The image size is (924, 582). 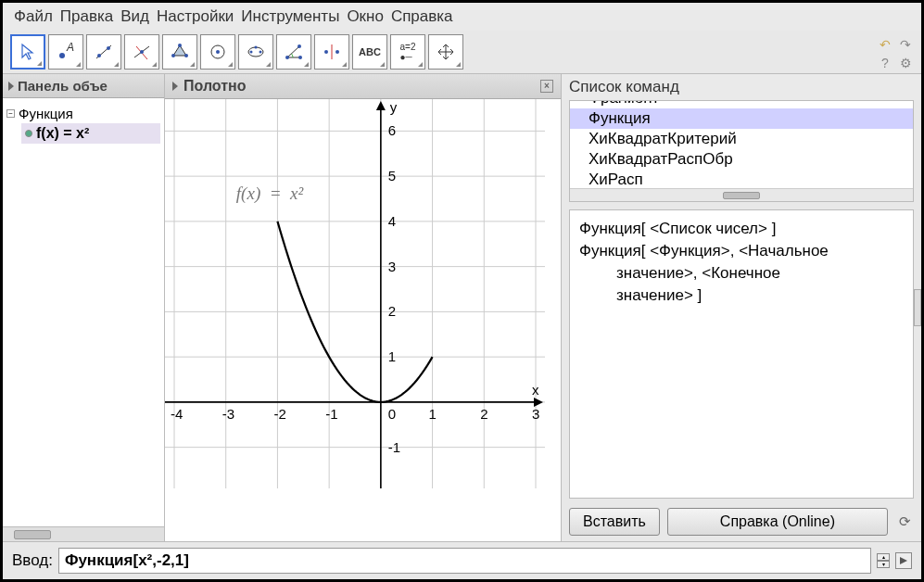 I want to click on tree-root-function: − Функция, so click(x=83, y=113).